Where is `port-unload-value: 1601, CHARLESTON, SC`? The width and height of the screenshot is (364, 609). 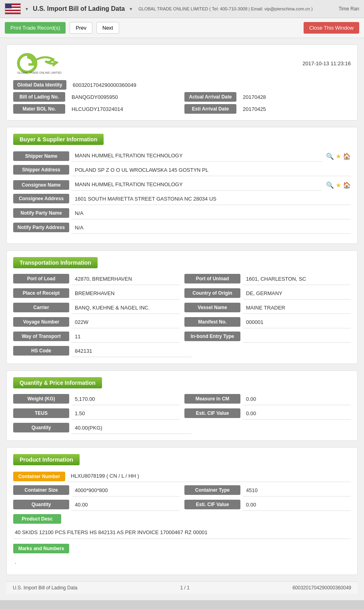 port-unload-value: 1601, CHARLESTON, SC is located at coordinates (297, 279).